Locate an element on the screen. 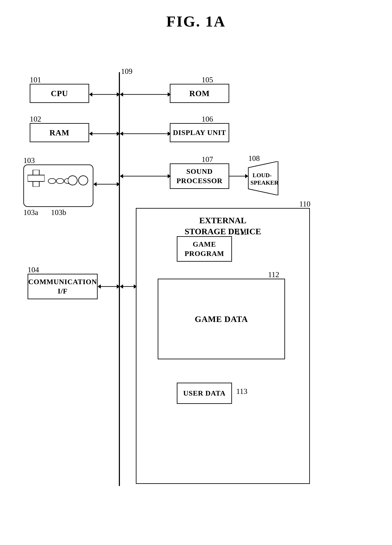  arrow-controller-bus is located at coordinates (107, 184).